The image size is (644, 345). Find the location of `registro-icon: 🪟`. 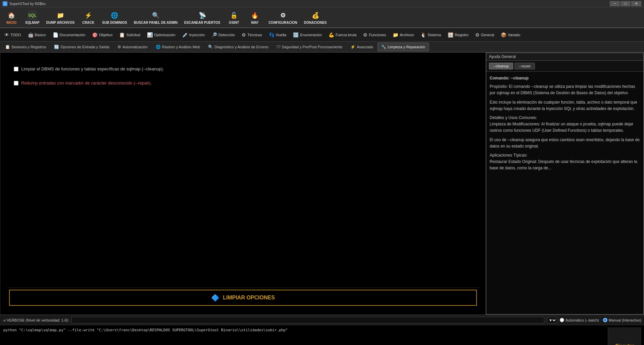

registro-icon: 🪟 is located at coordinates (450, 35).